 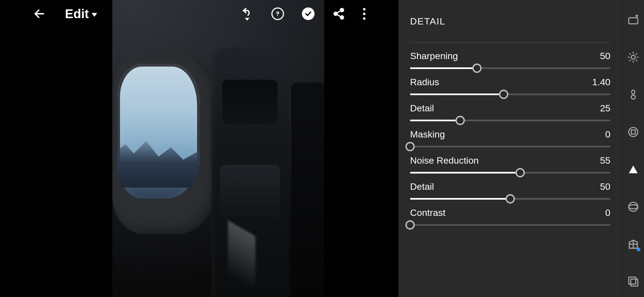 What do you see at coordinates (605, 108) in the screenshot?
I see `slider-value: 25` at bounding box center [605, 108].